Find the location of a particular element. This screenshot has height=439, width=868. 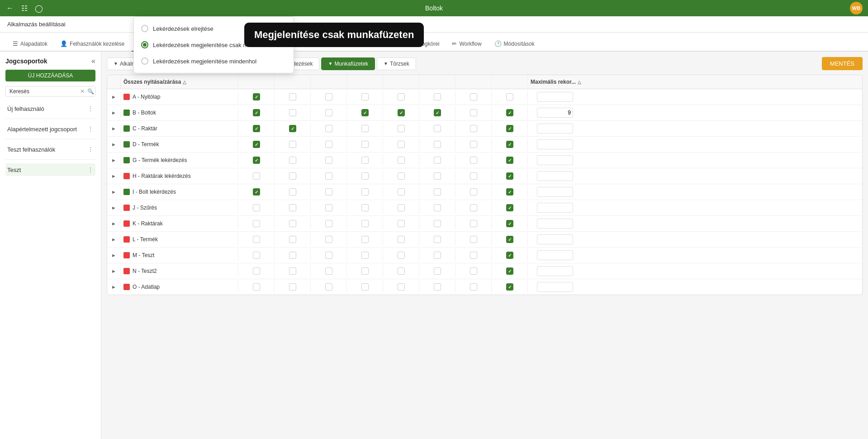

row-expander-1: ► is located at coordinates (114, 113).